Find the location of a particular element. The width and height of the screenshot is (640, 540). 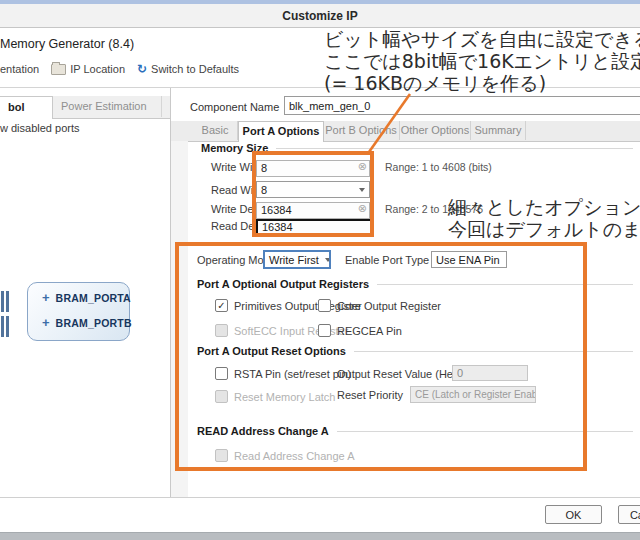

operating-mode-value: Write First is located at coordinates (294, 260).